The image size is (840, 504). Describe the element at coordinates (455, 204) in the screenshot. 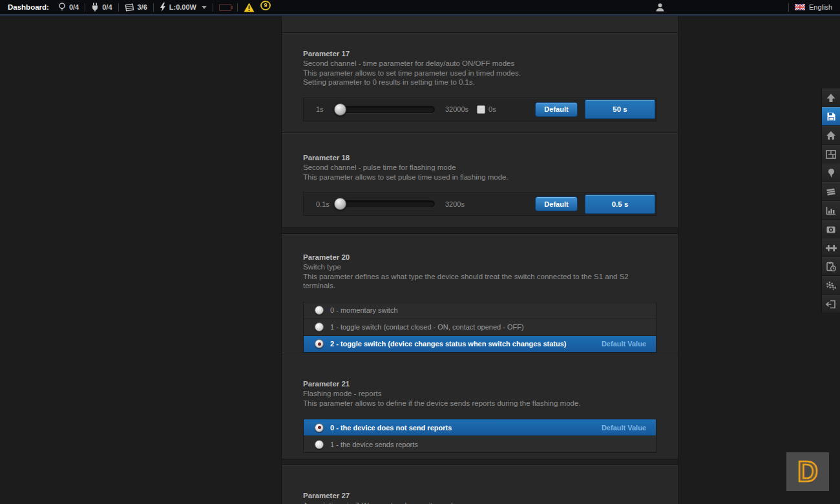

I see `slider-max-label: 3200s` at that location.